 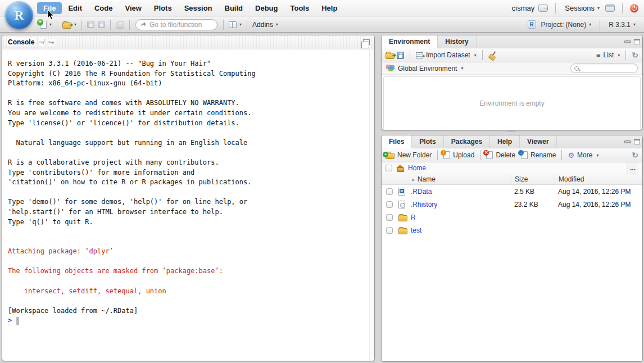 I want to click on menu-help: Help, so click(x=329, y=8).